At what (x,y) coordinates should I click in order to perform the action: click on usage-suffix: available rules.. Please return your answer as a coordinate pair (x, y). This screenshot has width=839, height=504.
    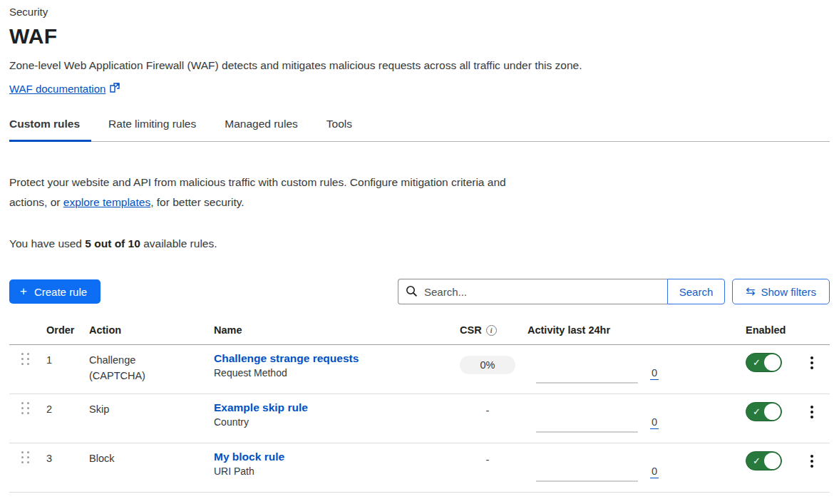
    Looking at the image, I should click on (179, 244).